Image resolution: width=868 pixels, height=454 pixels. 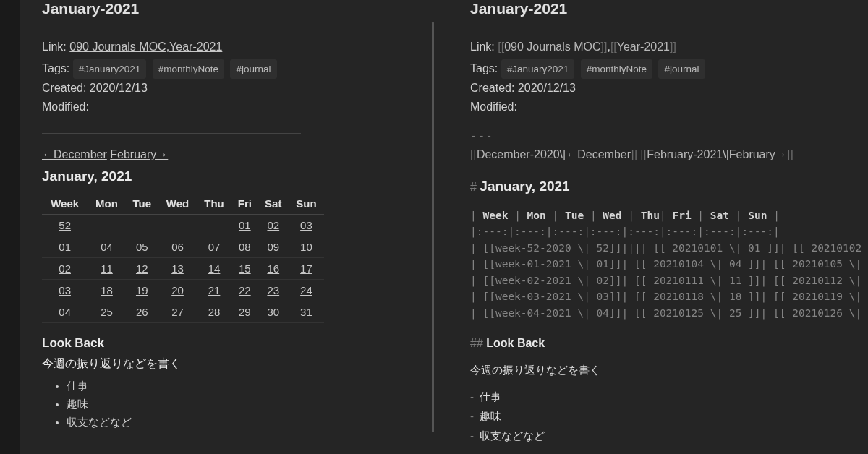 What do you see at coordinates (142, 269) in the screenshot?
I see `calendar-day-link: 12` at bounding box center [142, 269].